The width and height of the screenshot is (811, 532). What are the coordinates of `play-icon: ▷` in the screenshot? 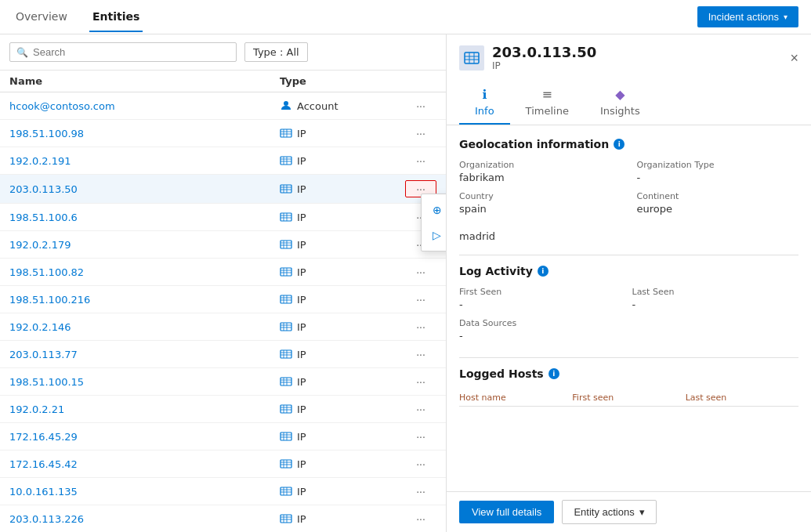 It's located at (437, 235).